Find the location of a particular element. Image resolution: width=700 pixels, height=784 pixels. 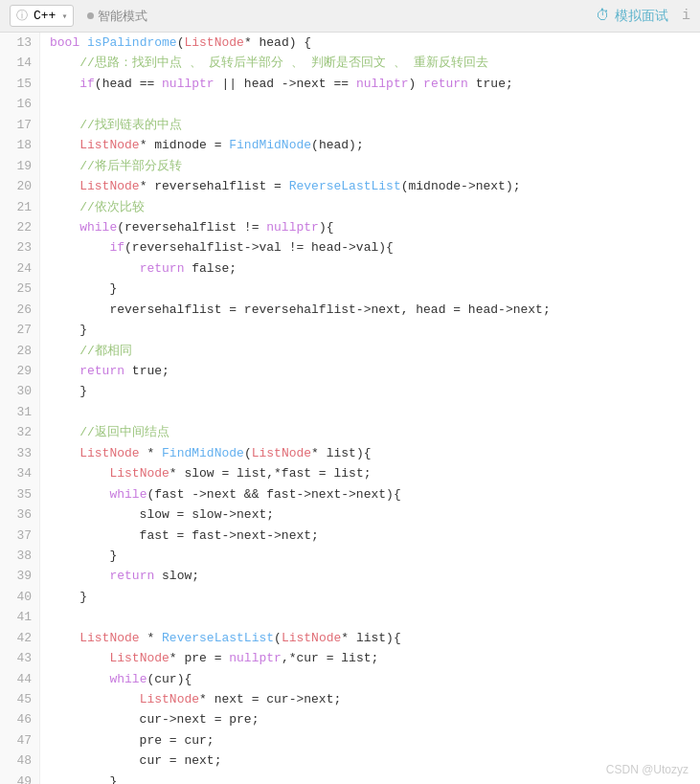

line-number: 21 is located at coordinates (19, 207).